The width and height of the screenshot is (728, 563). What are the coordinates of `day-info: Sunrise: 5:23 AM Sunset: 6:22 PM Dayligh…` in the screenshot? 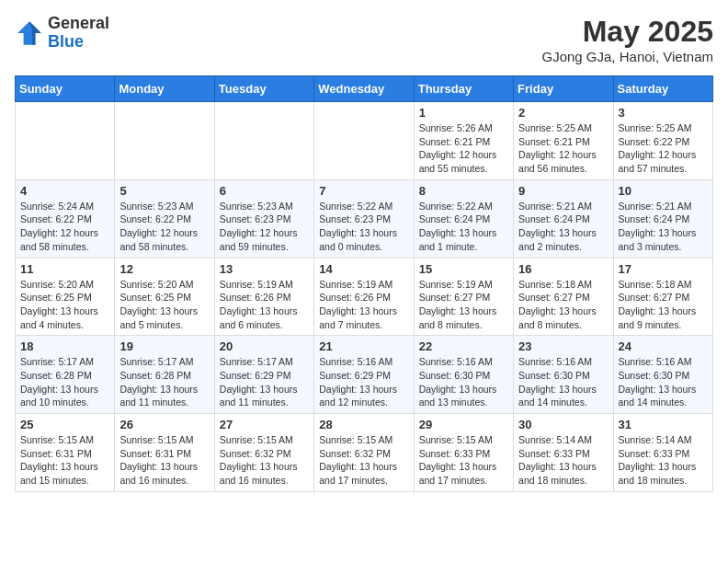 It's located at (164, 226).